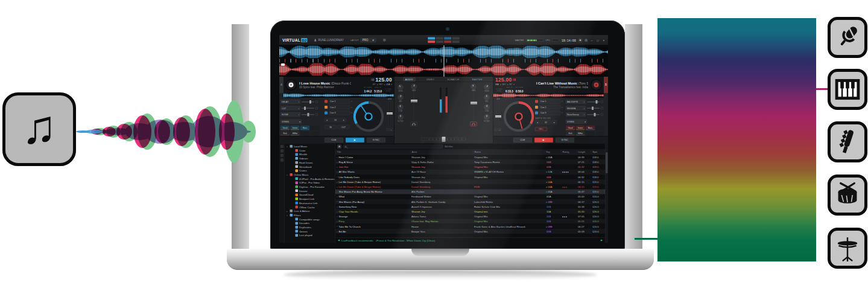  I want to click on track-row: ♪Clap Your Hands Sharam Jey Original mix…, so click(470, 211).